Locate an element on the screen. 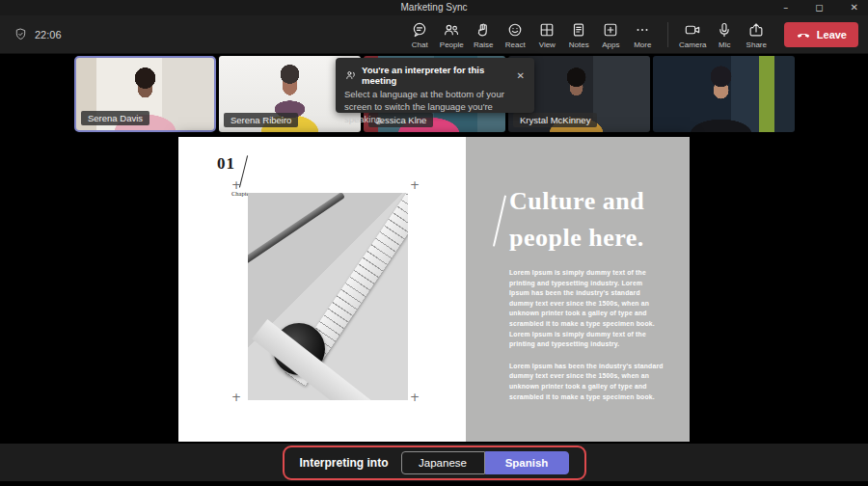 The image size is (868, 486). notes-label: Notes is located at coordinates (579, 44).